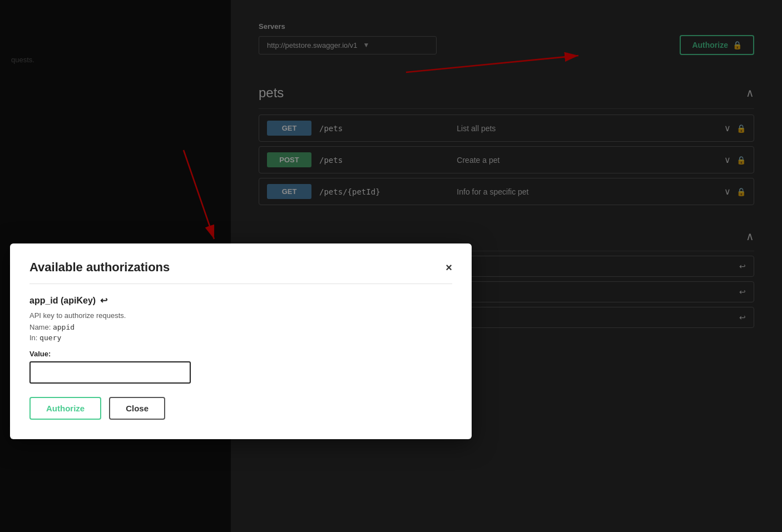 The image size is (782, 532). Describe the element at coordinates (110, 372) in the screenshot. I see `value-input` at that location.